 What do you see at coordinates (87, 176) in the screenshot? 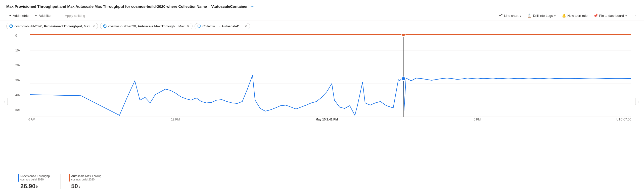
I see `legend-autoscale-title: Autoscale Max Throug...` at bounding box center [87, 176].